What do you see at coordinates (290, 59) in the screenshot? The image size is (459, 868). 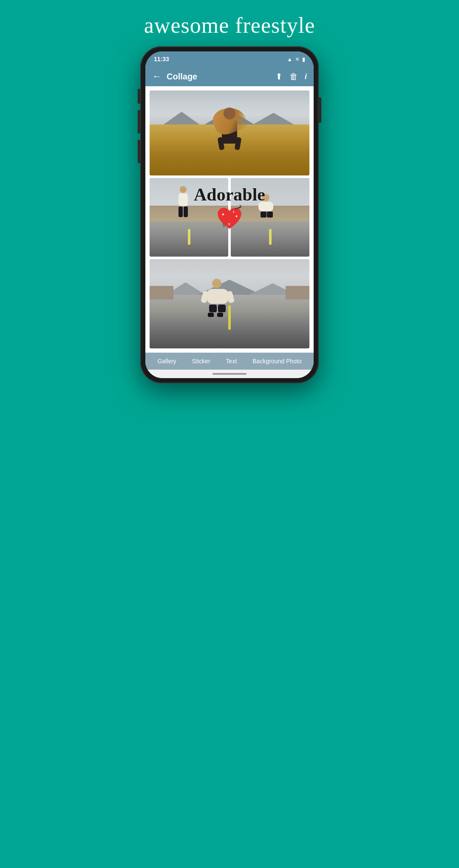 I see `wifi-icon: ▲` at bounding box center [290, 59].